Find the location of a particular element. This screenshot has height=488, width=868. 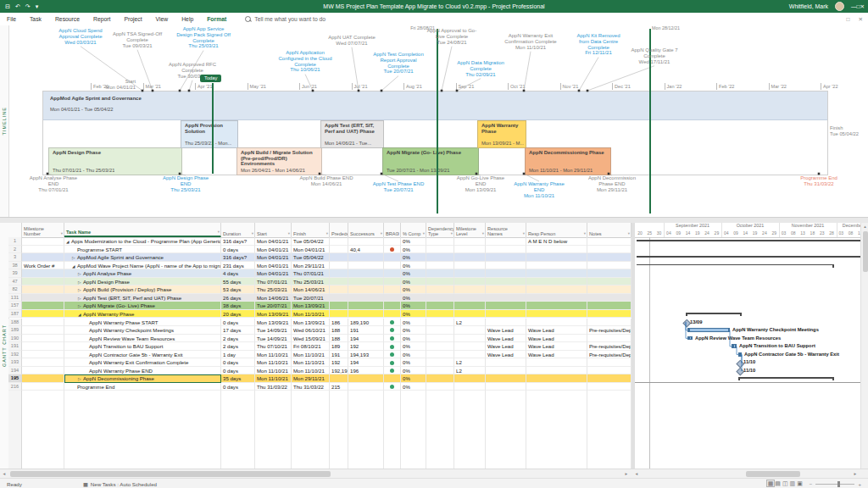

cell-finish: Mon 13/09/21 is located at coordinates (310, 323).